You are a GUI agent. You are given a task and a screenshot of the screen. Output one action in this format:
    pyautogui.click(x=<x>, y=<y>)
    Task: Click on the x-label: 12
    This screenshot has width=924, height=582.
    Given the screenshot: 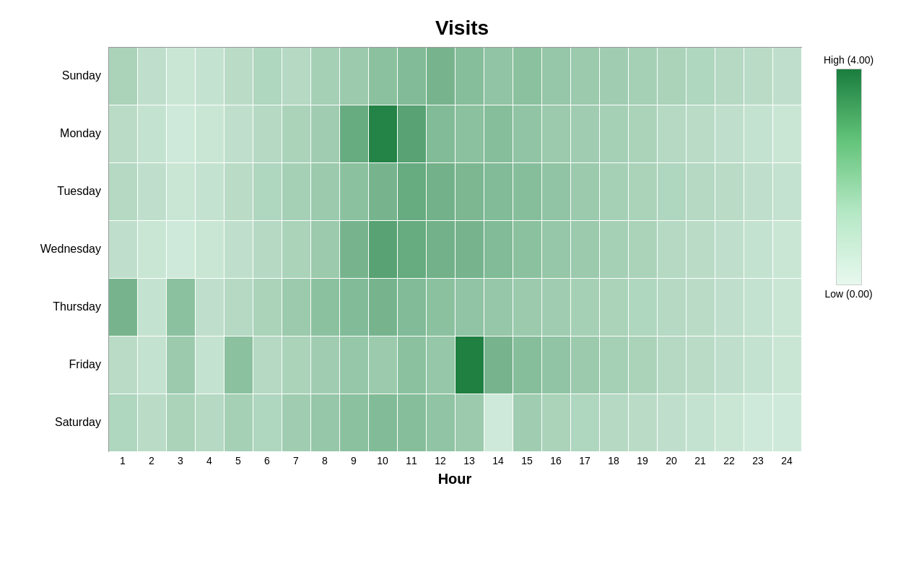 What is the action you would take?
    pyautogui.click(x=440, y=461)
    